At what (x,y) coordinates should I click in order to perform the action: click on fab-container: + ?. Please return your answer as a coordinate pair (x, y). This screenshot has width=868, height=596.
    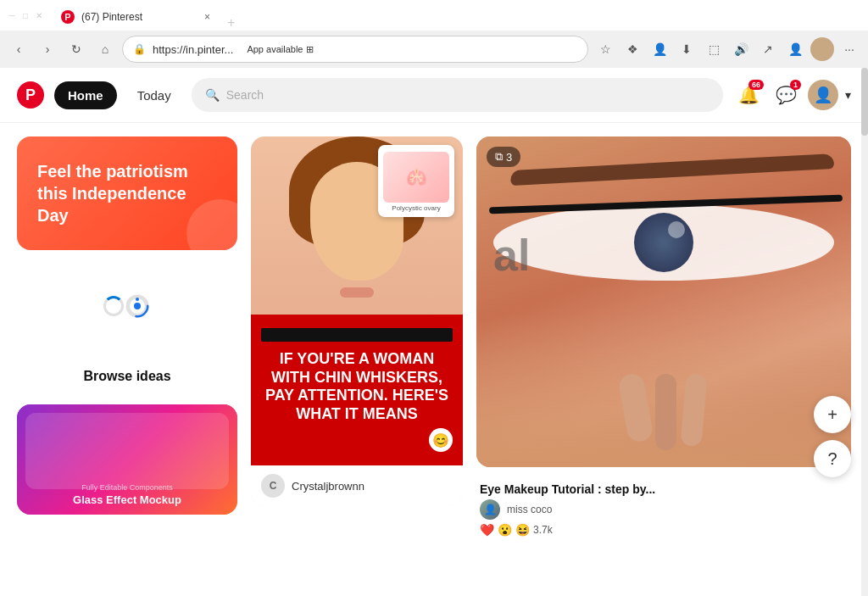
    Looking at the image, I should click on (832, 437).